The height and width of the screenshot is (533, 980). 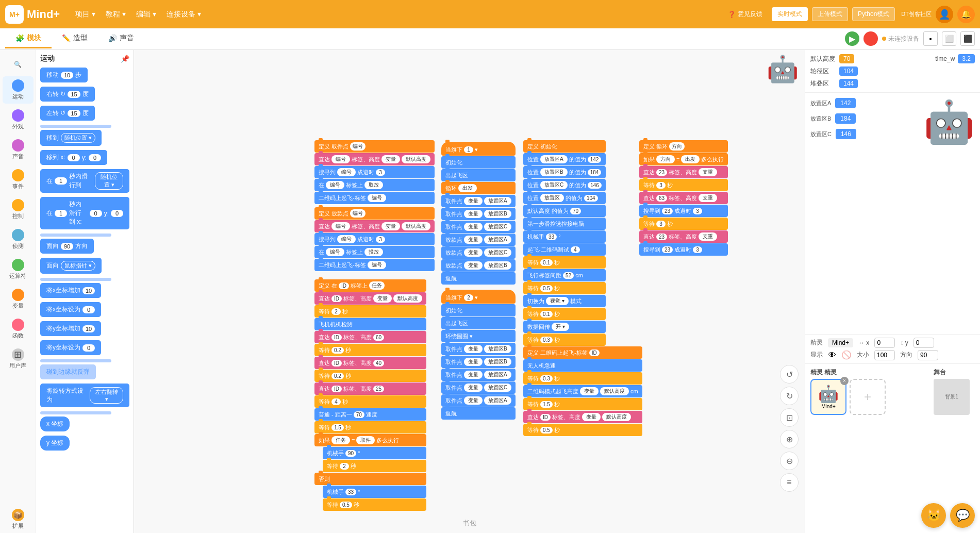 What do you see at coordinates (374, 159) in the screenshot?
I see `cb-fly-to-1: 直达 编号 标签、高度 变量 默认高度` at bounding box center [374, 159].